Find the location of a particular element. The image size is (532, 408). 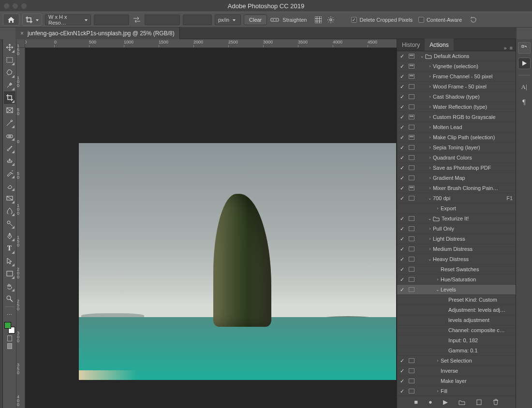

trash-icon is located at coordinates (496, 402).